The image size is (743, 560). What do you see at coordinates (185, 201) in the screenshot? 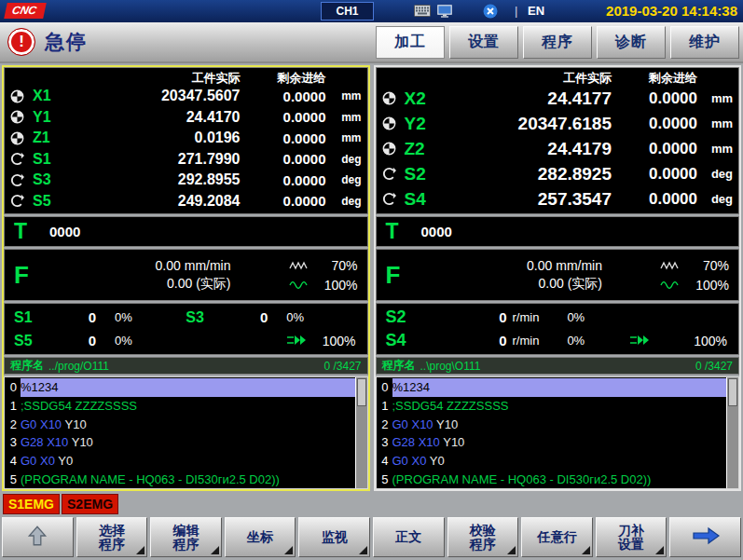
I see `axis-row: S5 249.2084 0.0000 deg` at bounding box center [185, 201].